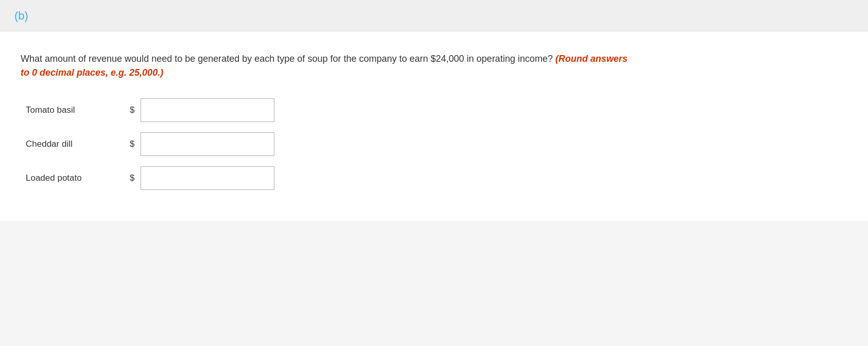  What do you see at coordinates (207, 110) in the screenshot?
I see `tomato-basil-input` at bounding box center [207, 110].